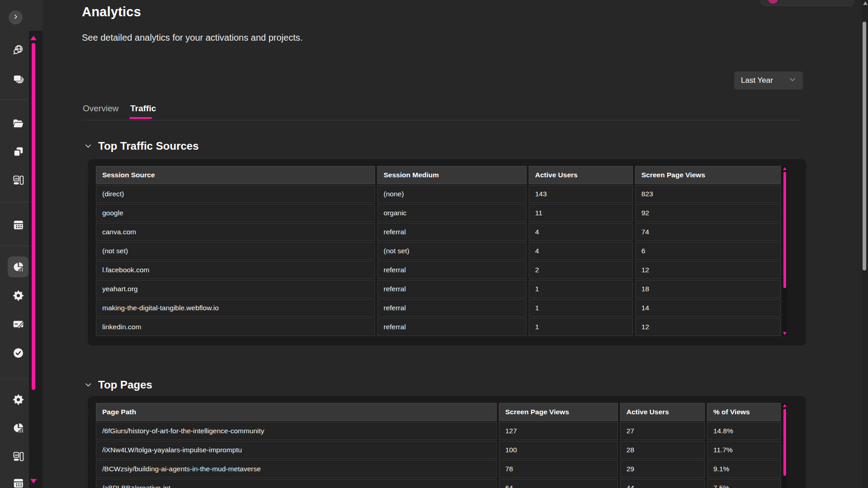  Describe the element at coordinates (438, 213) in the screenshot. I see `table-row: googleorganic1192` at that location.